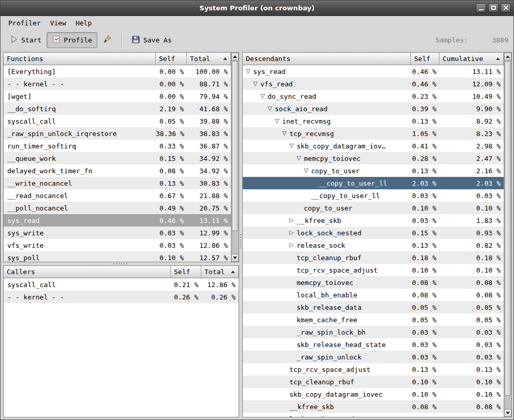  What do you see at coordinates (373, 357) in the screenshot?
I see `table-row: _raw_spin_unlock0.03 %0.03 %` at bounding box center [373, 357].